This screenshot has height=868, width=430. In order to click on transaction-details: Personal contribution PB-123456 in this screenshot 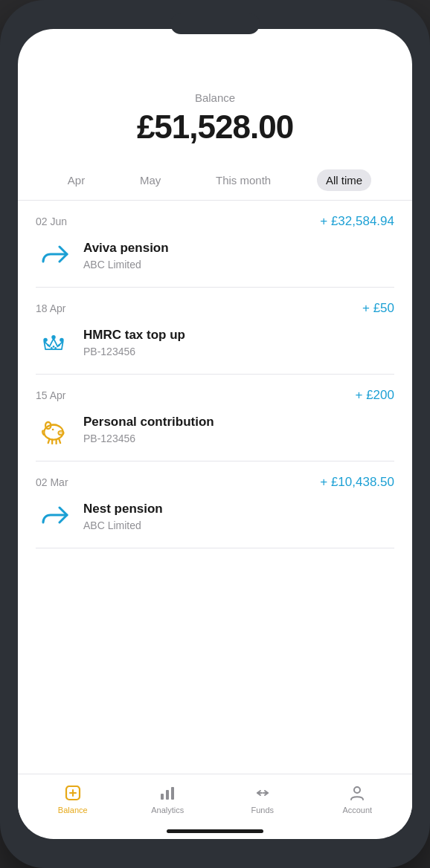, I will do `click(149, 430)`.